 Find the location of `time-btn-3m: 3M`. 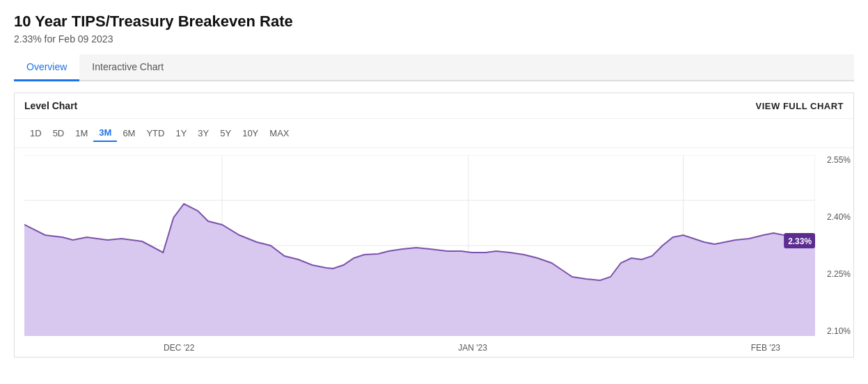

time-btn-3m: 3M is located at coordinates (105, 134).